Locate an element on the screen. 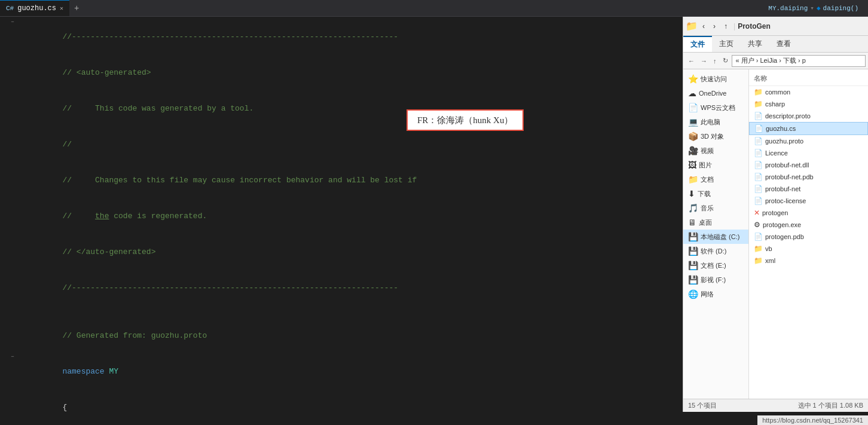 The height and width of the screenshot is (425, 868). sidebar-item-wps: 📄 WPS云文档 is located at coordinates (716, 108).